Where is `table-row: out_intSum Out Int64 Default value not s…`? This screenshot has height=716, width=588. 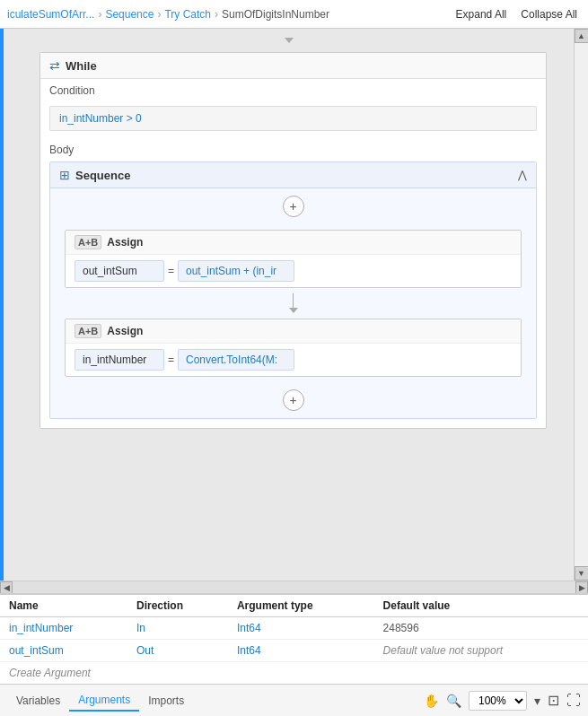 table-row: out_intSum Out Int64 Default value not s… is located at coordinates (294, 651).